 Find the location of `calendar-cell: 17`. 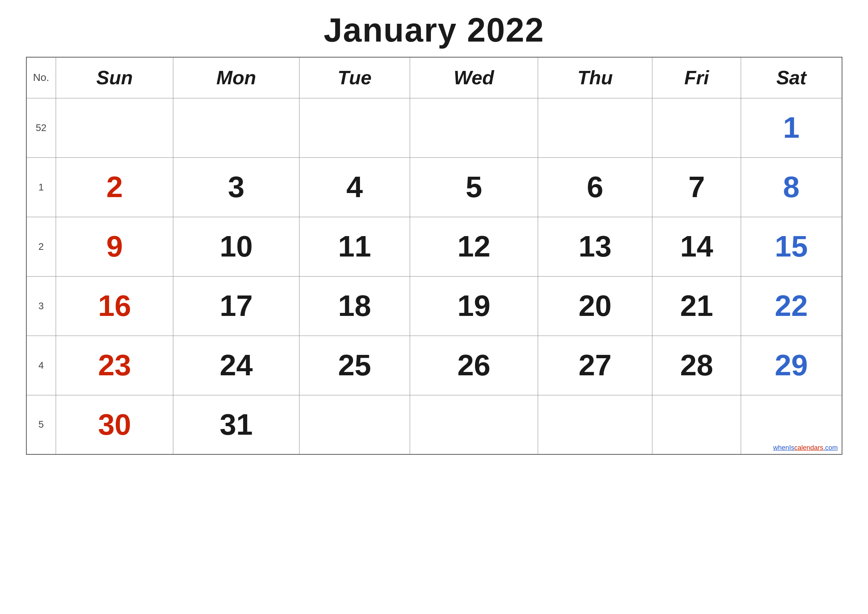

calendar-cell: 17 is located at coordinates (236, 306).